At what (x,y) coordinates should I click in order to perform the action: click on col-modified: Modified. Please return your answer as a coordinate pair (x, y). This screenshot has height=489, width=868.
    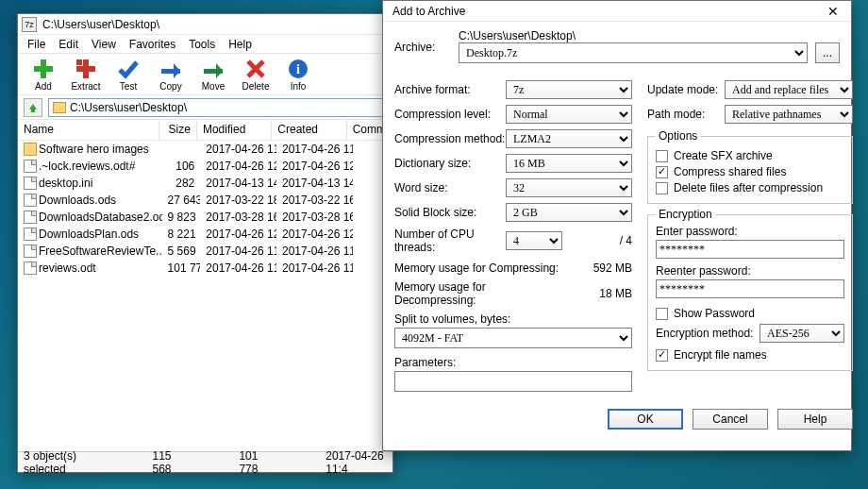
    Looking at the image, I should click on (234, 130).